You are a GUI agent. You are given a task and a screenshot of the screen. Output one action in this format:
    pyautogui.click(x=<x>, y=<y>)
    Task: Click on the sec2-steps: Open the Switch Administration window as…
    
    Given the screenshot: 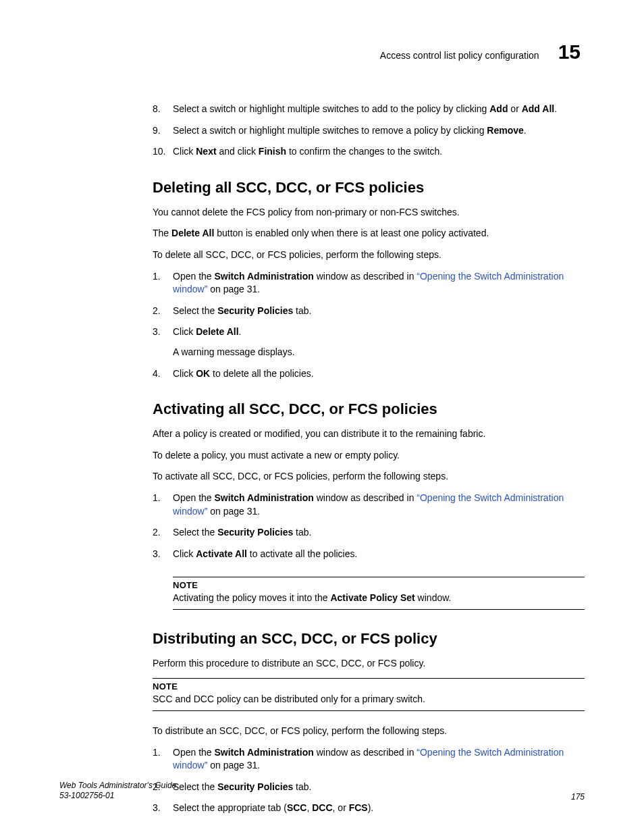 What is the action you would take?
    pyautogui.click(x=369, y=526)
    